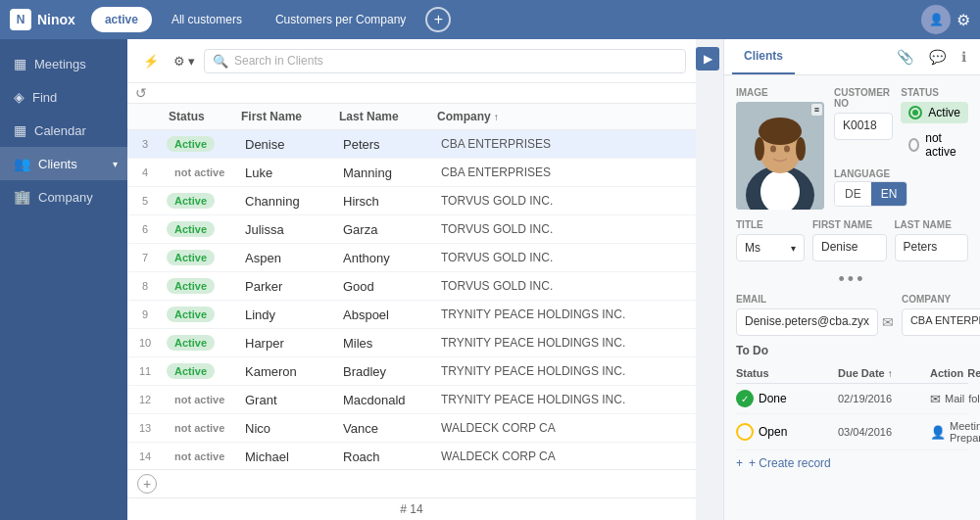 Image resolution: width=980 pixels, height=520 pixels. What do you see at coordinates (863, 123) in the screenshot?
I see `customer-no-group: Customer No K0018` at bounding box center [863, 123].